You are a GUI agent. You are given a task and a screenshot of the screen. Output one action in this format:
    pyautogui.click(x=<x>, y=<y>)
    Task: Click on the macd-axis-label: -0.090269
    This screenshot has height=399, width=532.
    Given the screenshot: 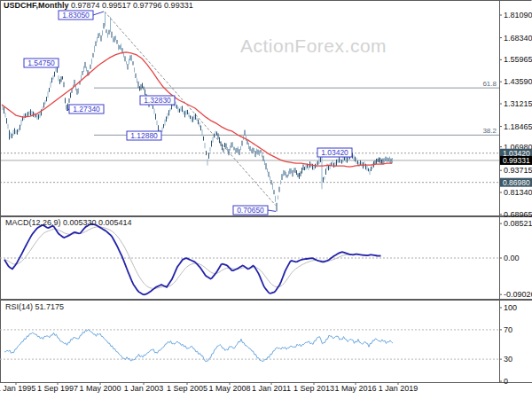 What is the action you would take?
    pyautogui.click(x=518, y=294)
    